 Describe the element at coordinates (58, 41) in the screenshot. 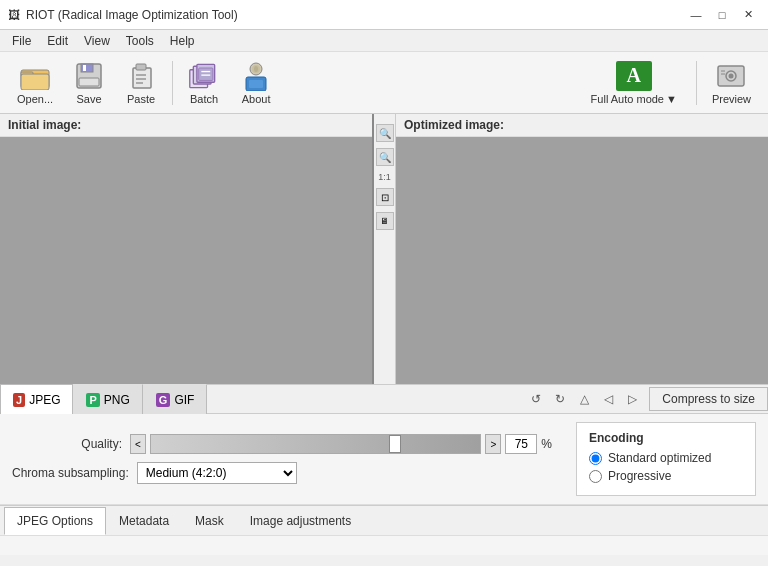

I see `menu-edit: Edit` at that location.